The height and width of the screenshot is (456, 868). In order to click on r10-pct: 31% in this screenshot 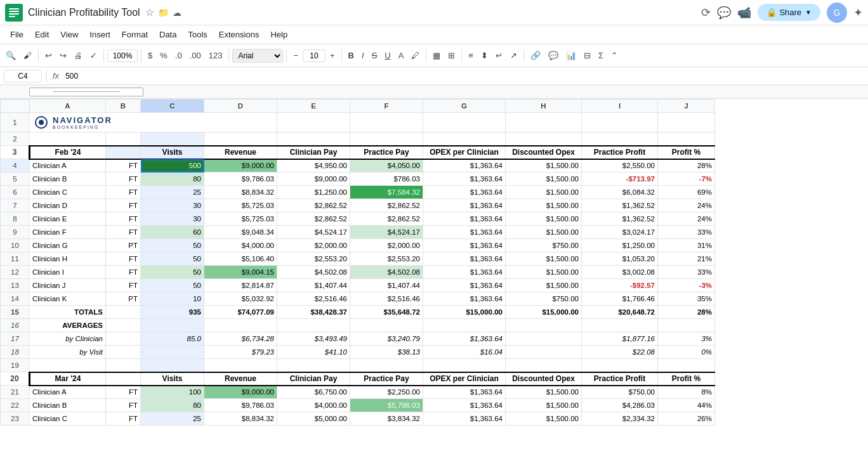, I will do `click(687, 246)`.